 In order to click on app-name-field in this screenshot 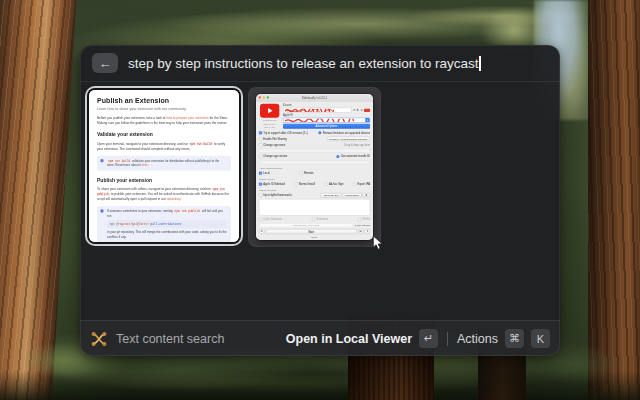, I will do `click(314, 151)`.